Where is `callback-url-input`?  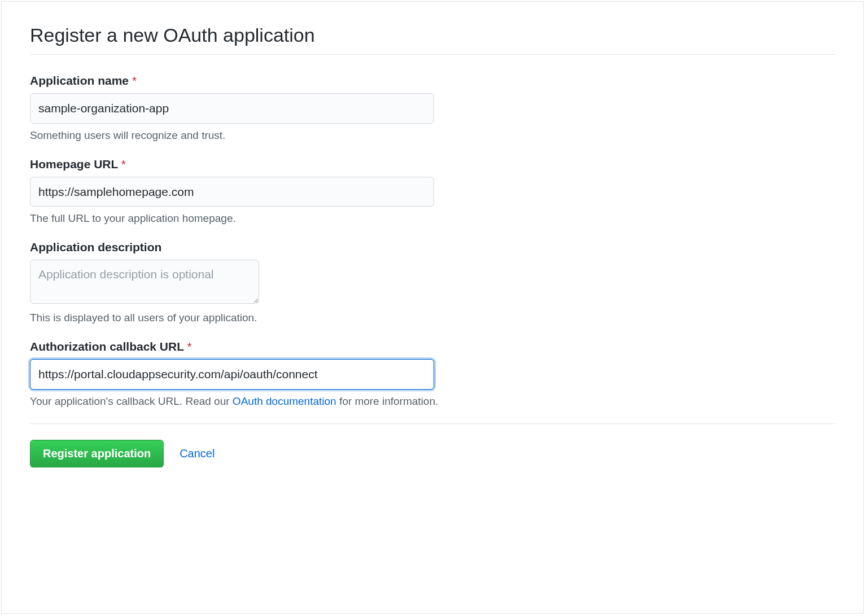
callback-url-input is located at coordinates (232, 374).